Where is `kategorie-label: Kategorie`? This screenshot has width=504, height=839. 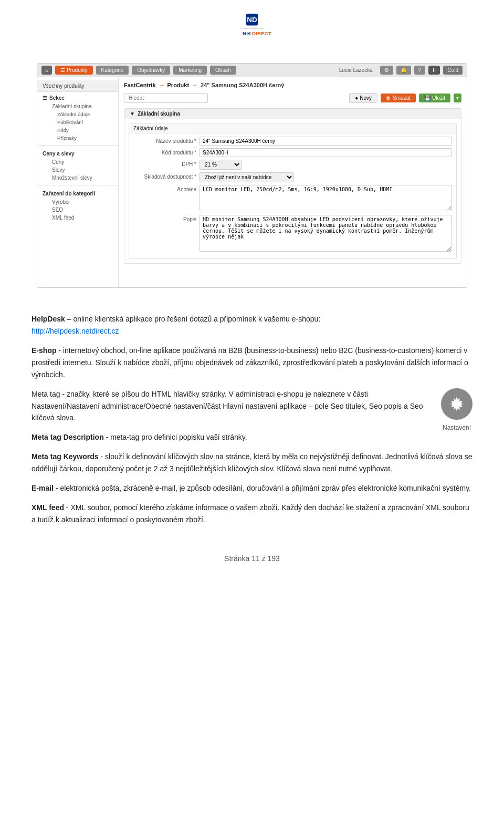 kategorie-label: Kategorie is located at coordinates (112, 70).